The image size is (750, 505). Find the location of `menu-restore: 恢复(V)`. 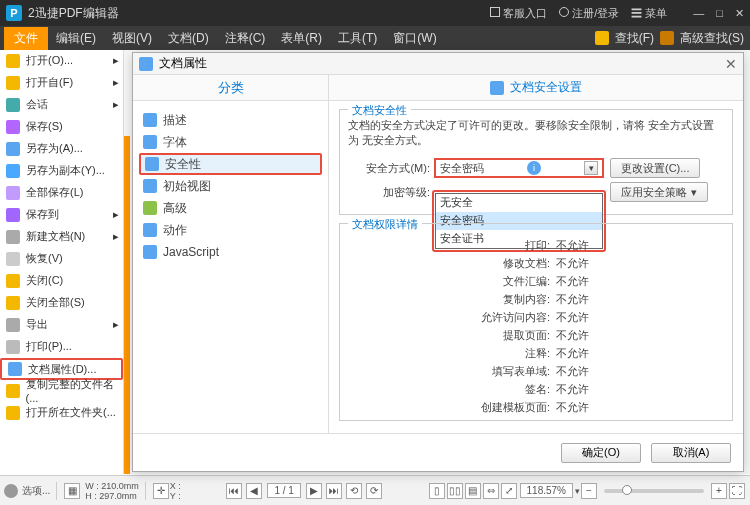

menu-restore: 恢复(V) is located at coordinates (62, 259).